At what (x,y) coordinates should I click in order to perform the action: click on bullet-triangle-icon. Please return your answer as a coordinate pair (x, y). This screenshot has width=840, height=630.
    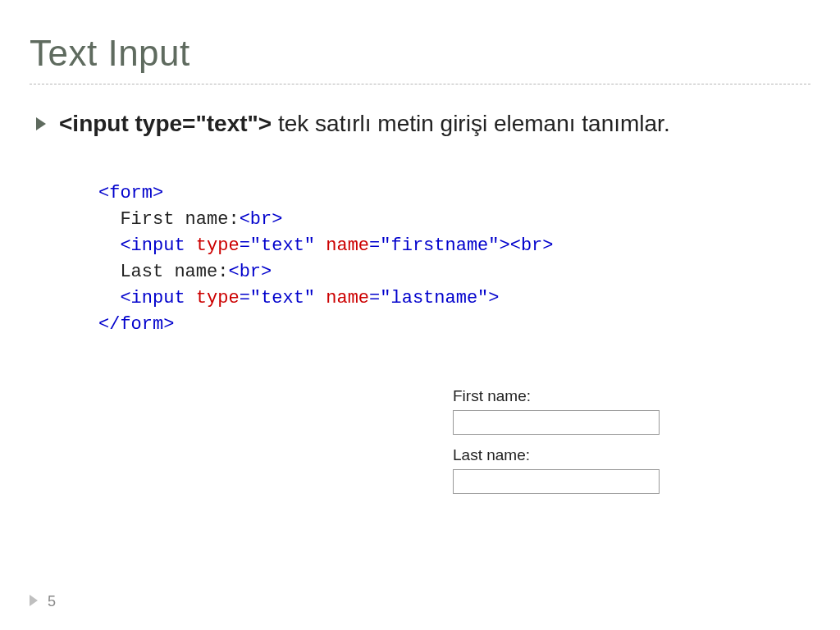
    Looking at the image, I should click on (42, 126).